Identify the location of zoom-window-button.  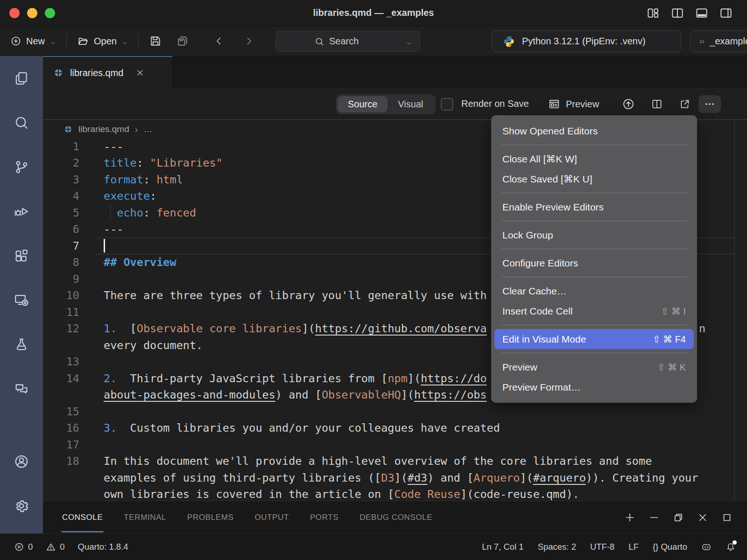
(50, 13).